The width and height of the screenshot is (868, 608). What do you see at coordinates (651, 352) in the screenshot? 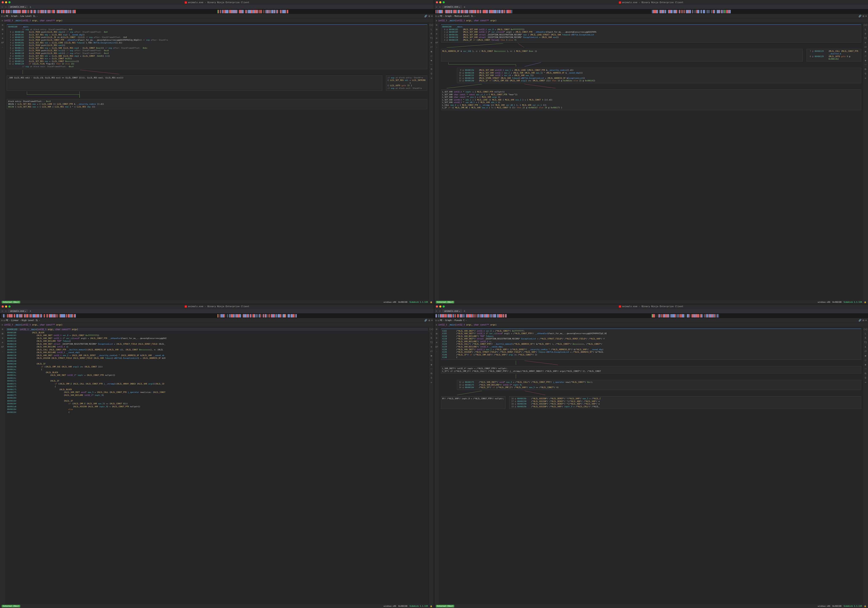
I see `code-line: 6136/*HLIL_ASSIGN*/ /*HLIL_STRUCT_FIELD*…` at bounding box center [651, 352].